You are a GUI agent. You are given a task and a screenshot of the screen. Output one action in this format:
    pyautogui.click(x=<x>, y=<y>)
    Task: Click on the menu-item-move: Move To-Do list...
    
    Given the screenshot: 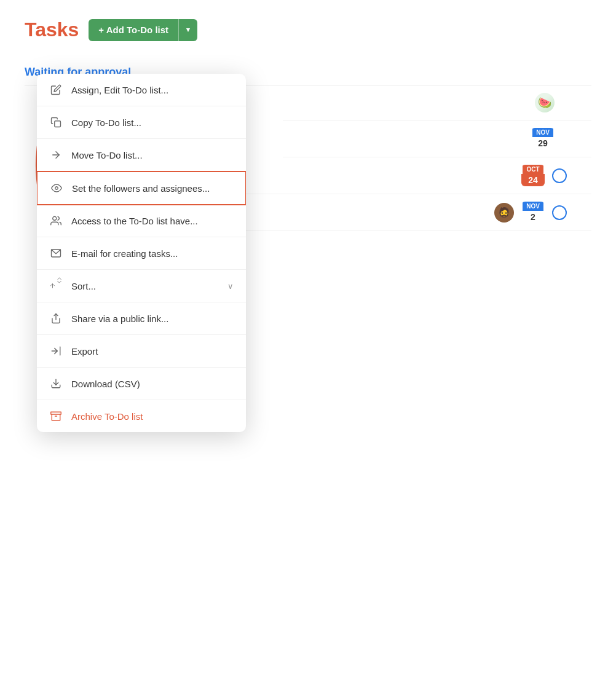 What is the action you would take?
    pyautogui.click(x=141, y=155)
    